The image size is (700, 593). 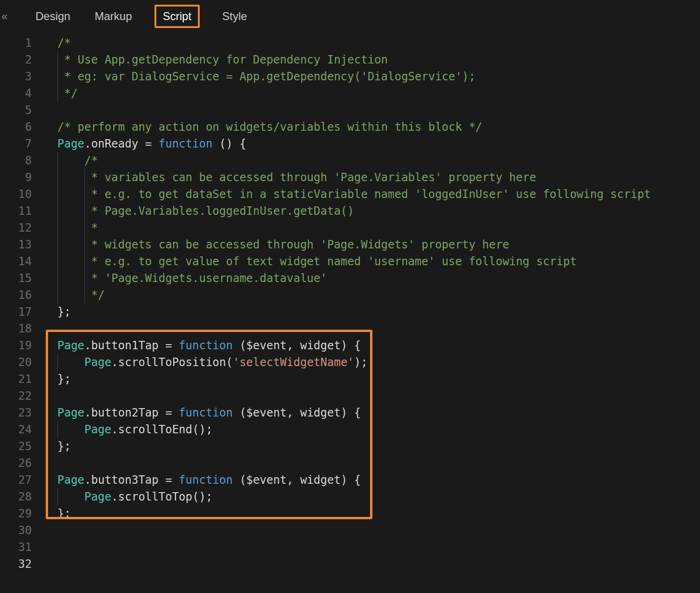 What do you see at coordinates (350, 396) in the screenshot?
I see `code-line-22: 22` at bounding box center [350, 396].